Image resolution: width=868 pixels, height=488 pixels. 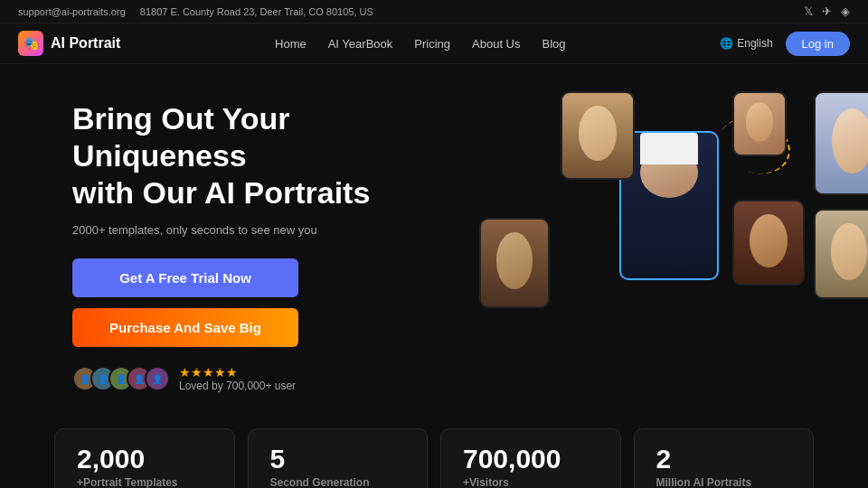 I want to click on hero-title: Bring Out Your Uniquenesswith Our AI Por…, so click(x=267, y=155).